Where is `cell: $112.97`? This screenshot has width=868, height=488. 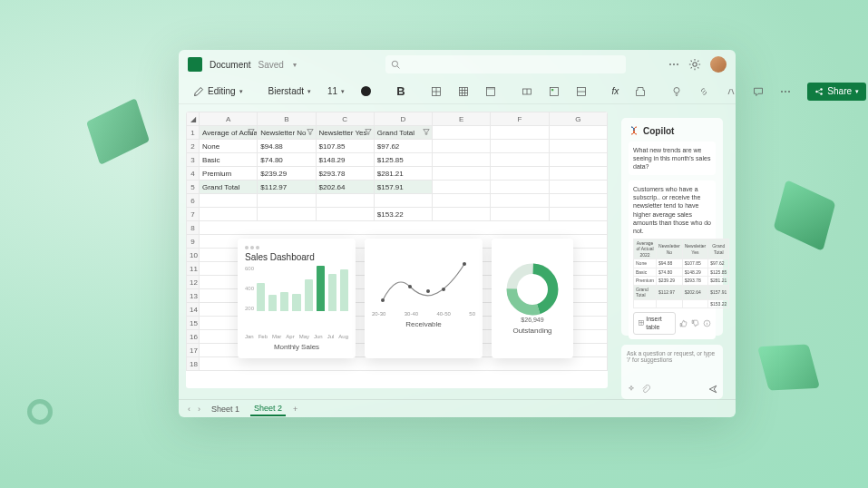 cell: $112.97 is located at coordinates (287, 187).